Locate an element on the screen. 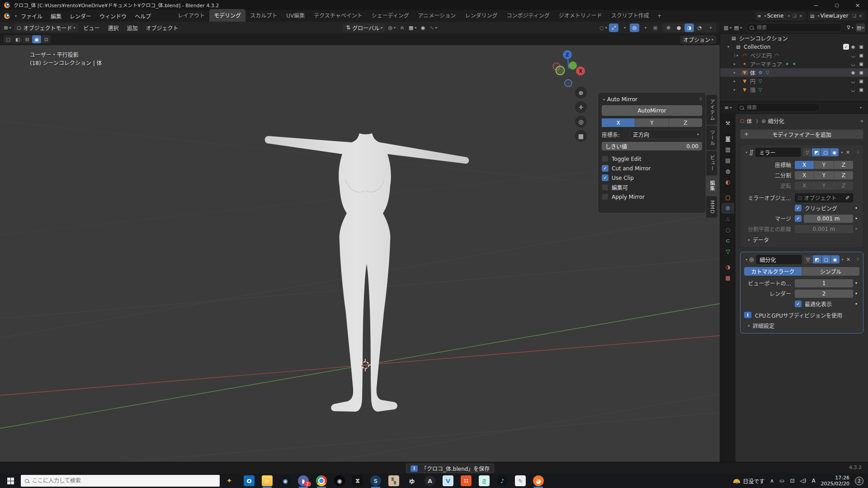 Image resolution: width=868 pixels, height=488 pixels. tab-tool: ⚒ is located at coordinates (728, 123).